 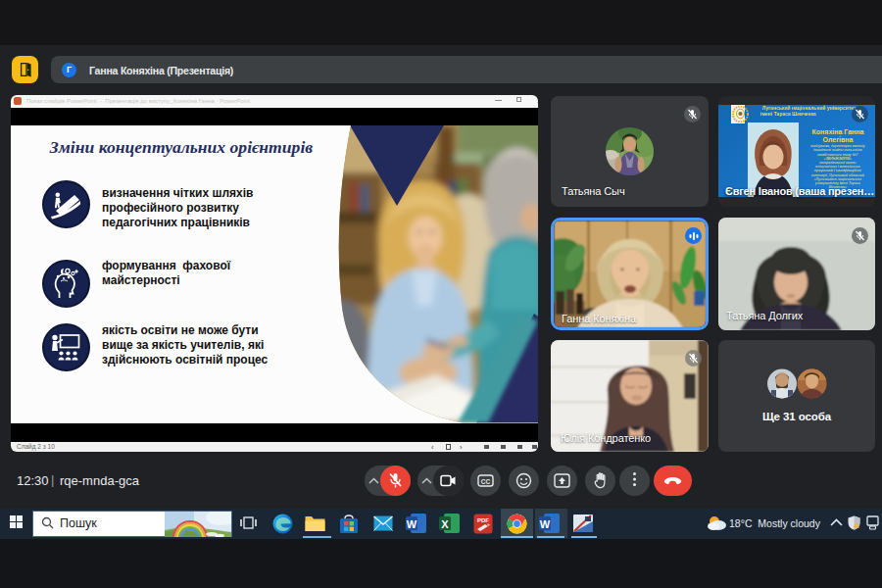 I want to click on svg-text: PDF, so click(x=483, y=520).